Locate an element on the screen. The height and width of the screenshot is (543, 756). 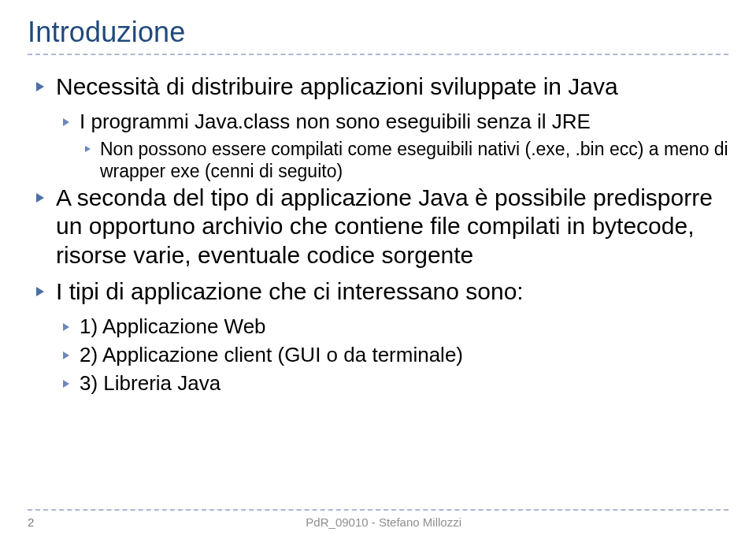
slide-title: Introduzione is located at coordinates (378, 32).